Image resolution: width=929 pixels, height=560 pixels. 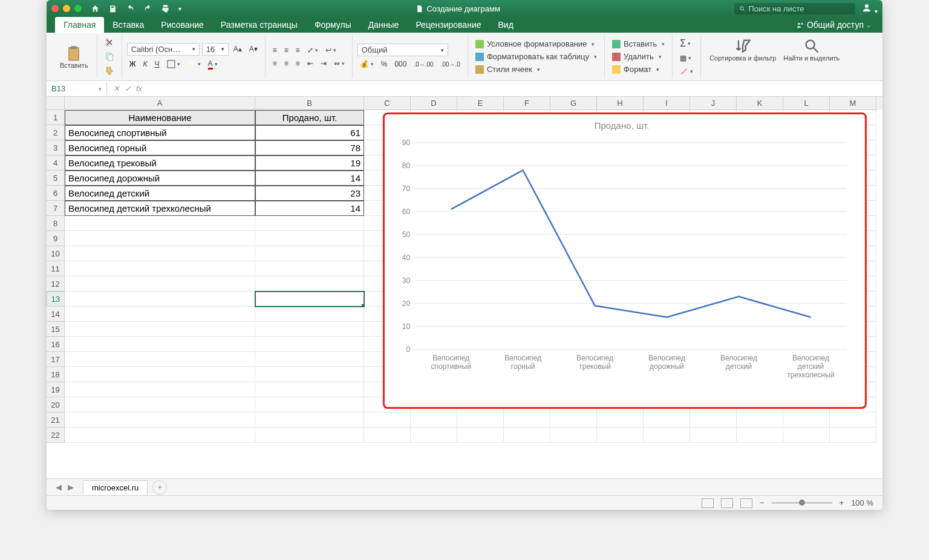 I want to click on cell: Продано, шт., so click(x=310, y=117).